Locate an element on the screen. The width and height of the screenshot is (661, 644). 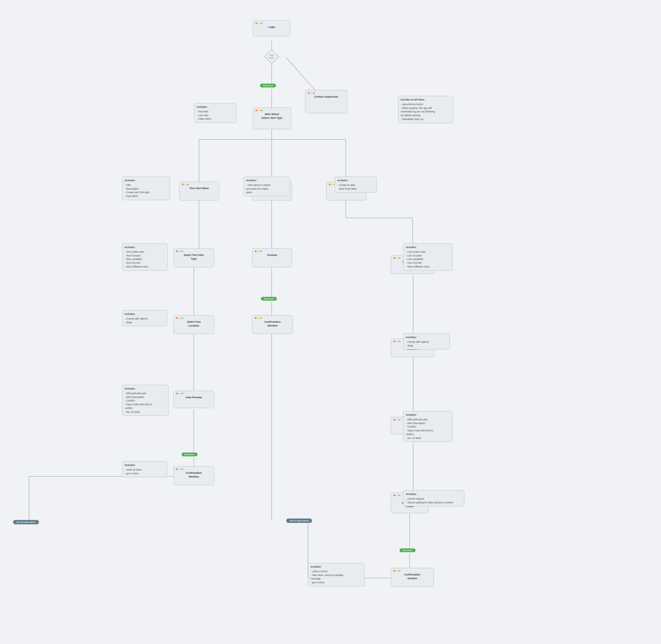
main-menu-includes: Includes: - Test Alert - Live Alert - Fa… is located at coordinates (215, 113).